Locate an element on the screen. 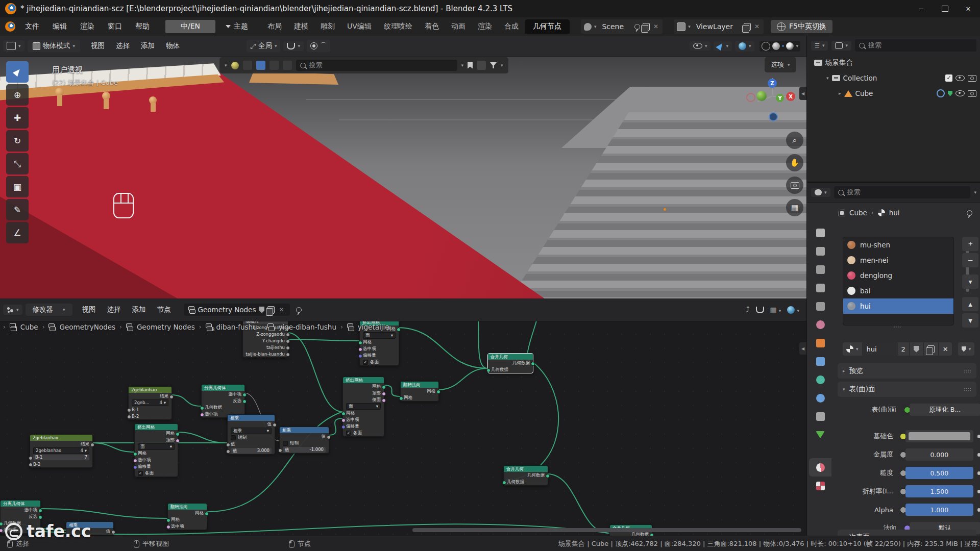  minimize-button: ─ is located at coordinates (921, 9).